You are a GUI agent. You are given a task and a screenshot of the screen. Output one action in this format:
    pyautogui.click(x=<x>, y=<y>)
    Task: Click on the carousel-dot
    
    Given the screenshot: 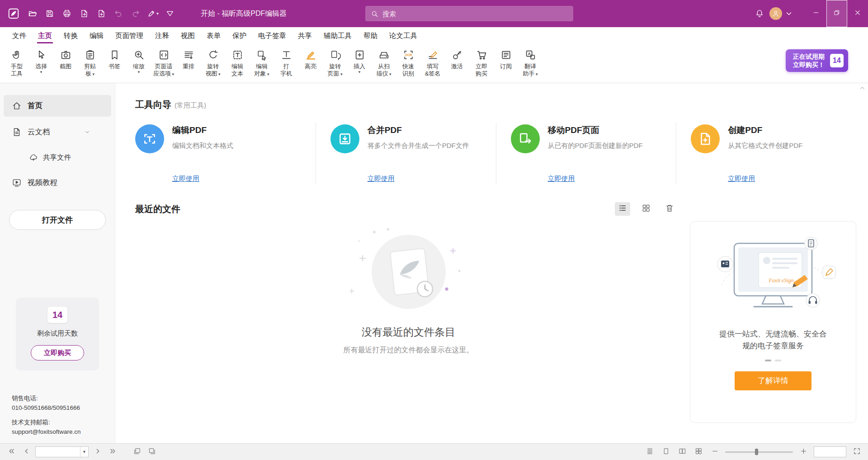 What is the action you would take?
    pyautogui.click(x=778, y=360)
    